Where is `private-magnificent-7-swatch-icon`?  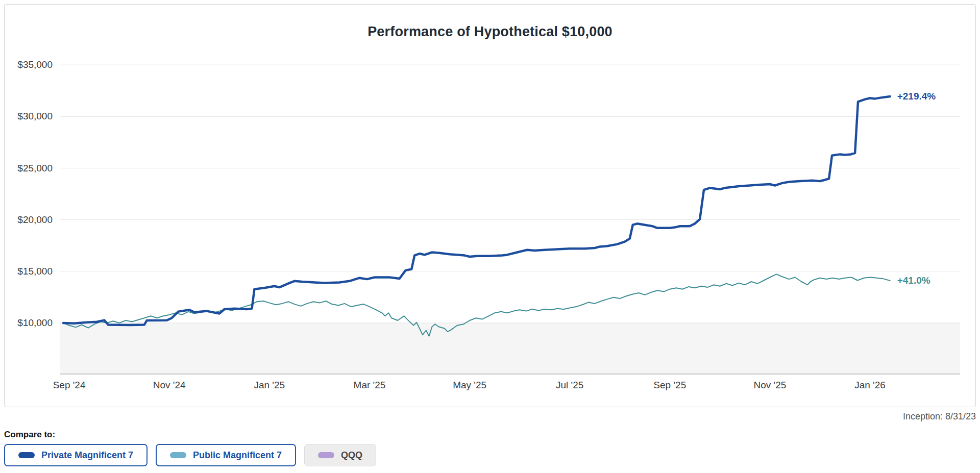 private-magnificent-7-swatch-icon is located at coordinates (27, 455).